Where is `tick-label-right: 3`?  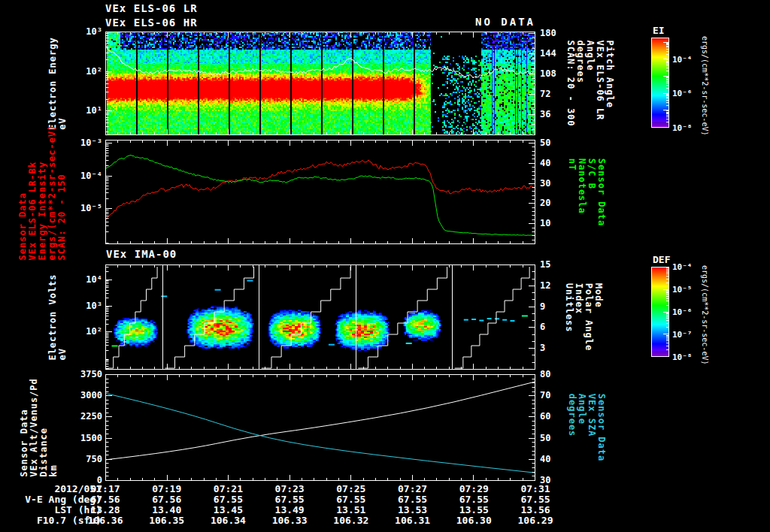 tick-label-right: 3 is located at coordinates (543, 348).